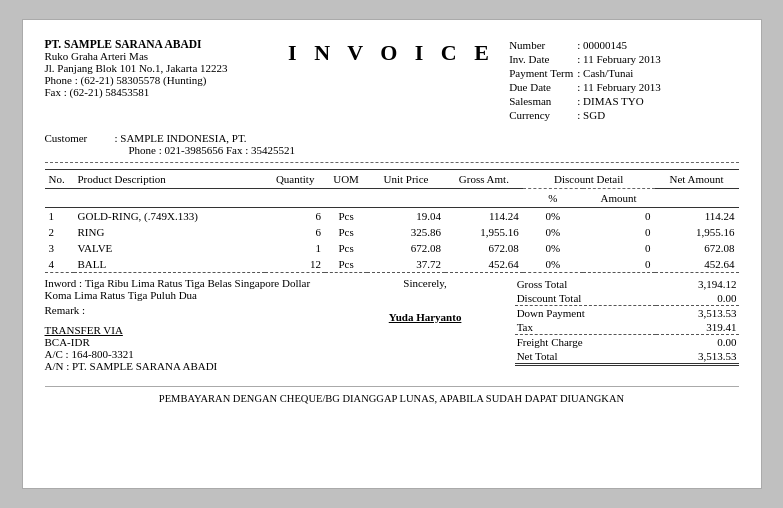  I want to click on item-gross-amt: 114.24, so click(484, 216).